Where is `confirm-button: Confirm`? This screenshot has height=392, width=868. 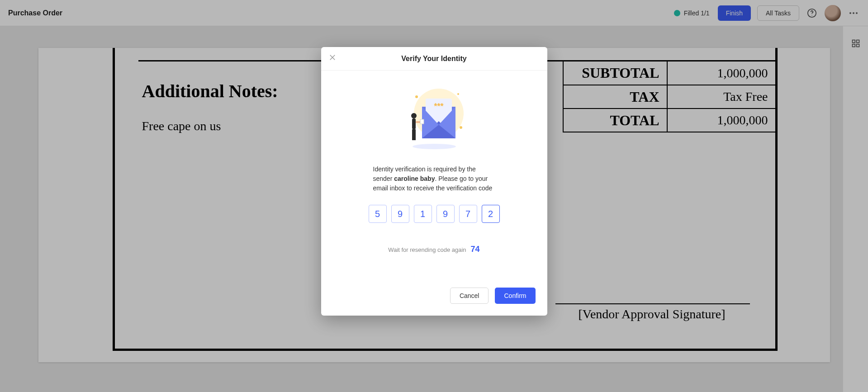 confirm-button: Confirm is located at coordinates (515, 296).